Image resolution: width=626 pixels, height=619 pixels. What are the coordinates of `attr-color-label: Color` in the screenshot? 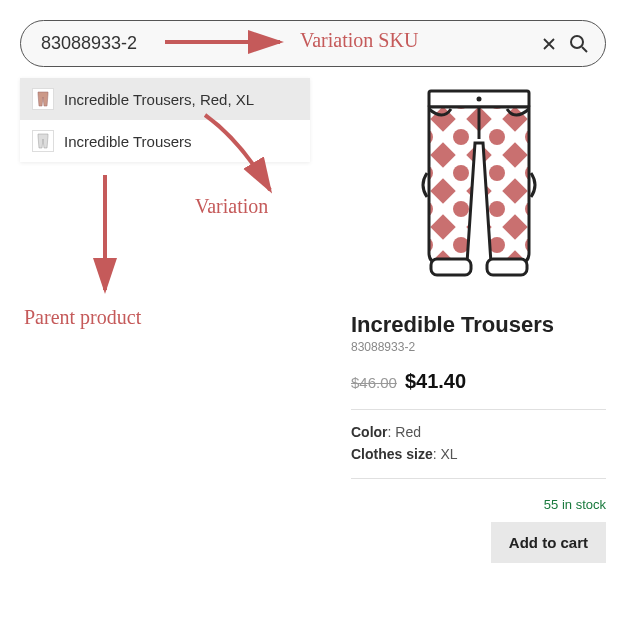 It's located at (370, 432).